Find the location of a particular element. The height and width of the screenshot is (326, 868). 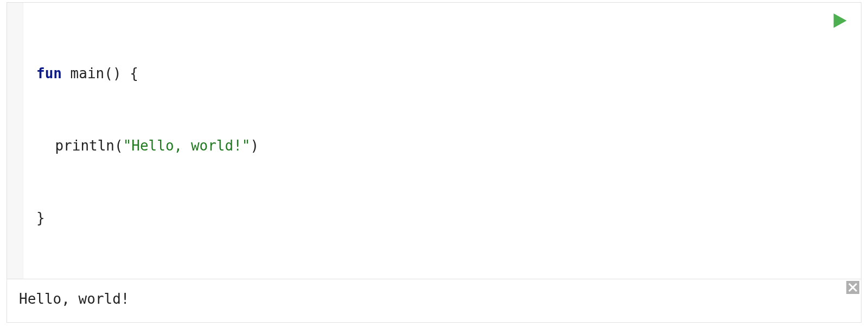

output-panel: Hello, world! is located at coordinates (434, 300).